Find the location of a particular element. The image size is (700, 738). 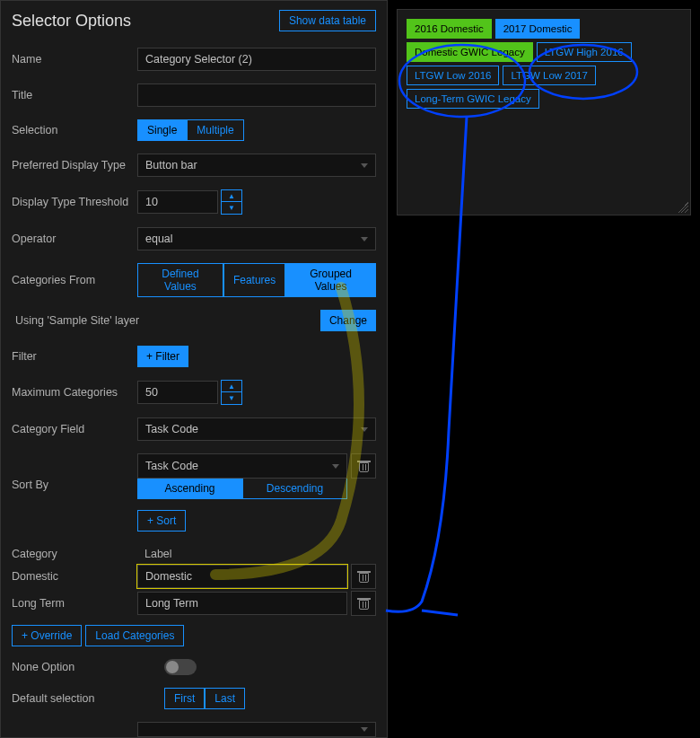

preview-category-button: 2016 Domestic is located at coordinates (449, 29).